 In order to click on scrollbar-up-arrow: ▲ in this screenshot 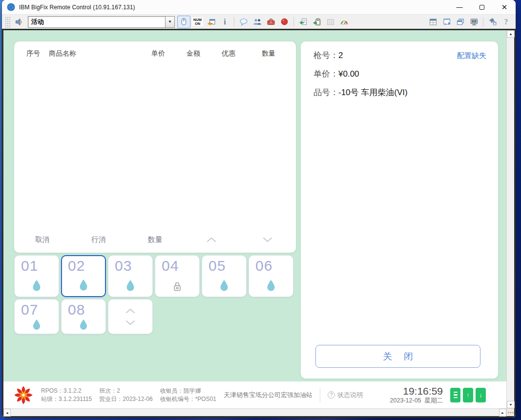, I will do `click(511, 34)`.